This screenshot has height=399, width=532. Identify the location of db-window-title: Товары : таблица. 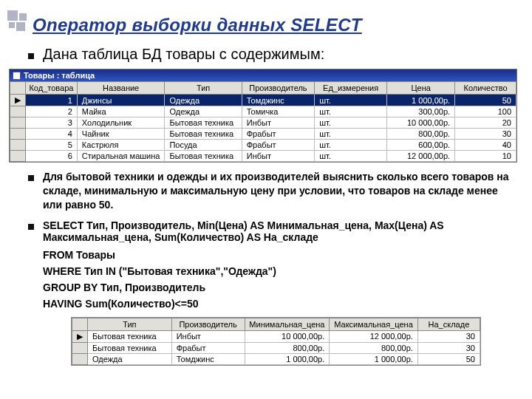
(59, 75).